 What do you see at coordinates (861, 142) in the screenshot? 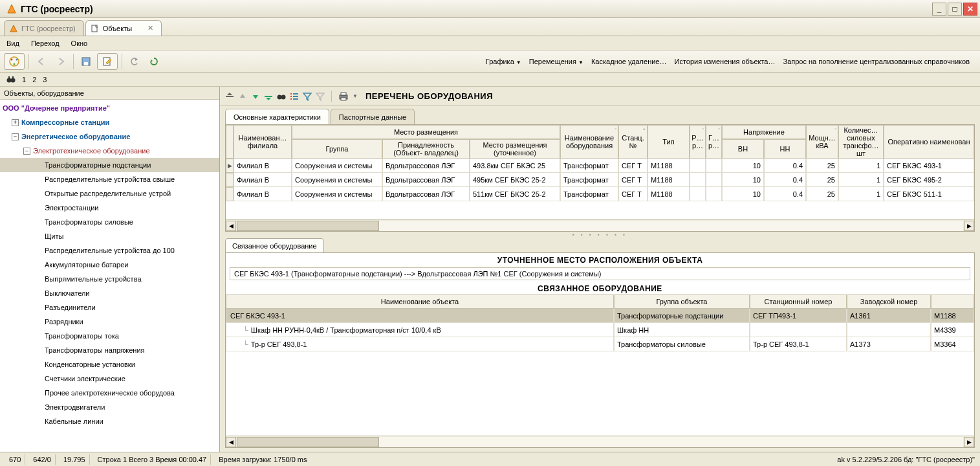
I see `col-count: Количес… силовых трансфо… шт` at bounding box center [861, 142].